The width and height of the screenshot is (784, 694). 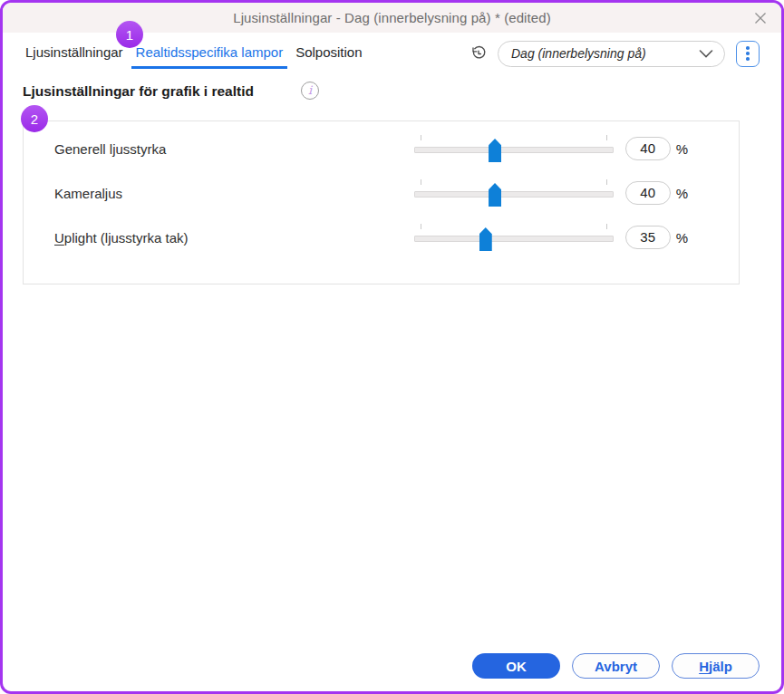 I want to click on close-button, so click(x=760, y=18).